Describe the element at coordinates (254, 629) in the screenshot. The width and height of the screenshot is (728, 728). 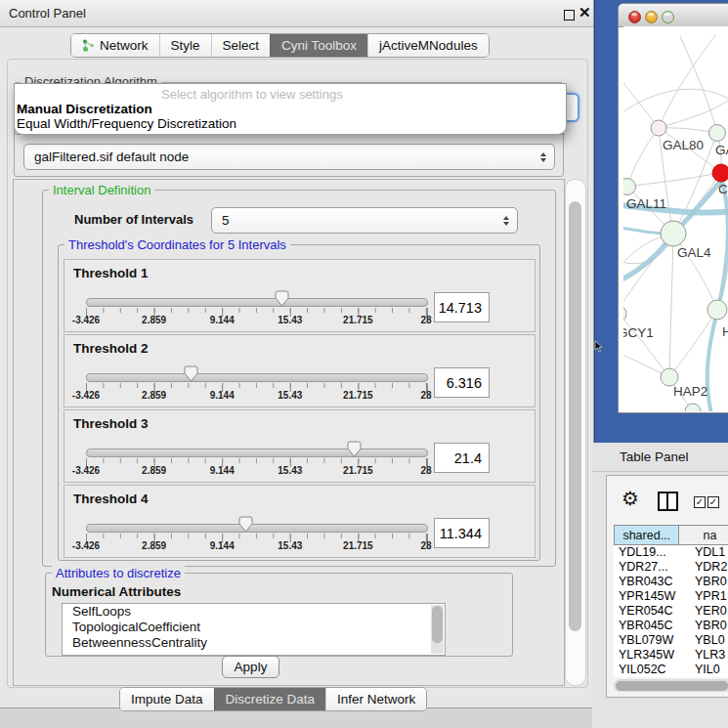
I see `numerical-attributes-list: SelfLoopsTopologicalCoefficientBetweenne…` at that location.